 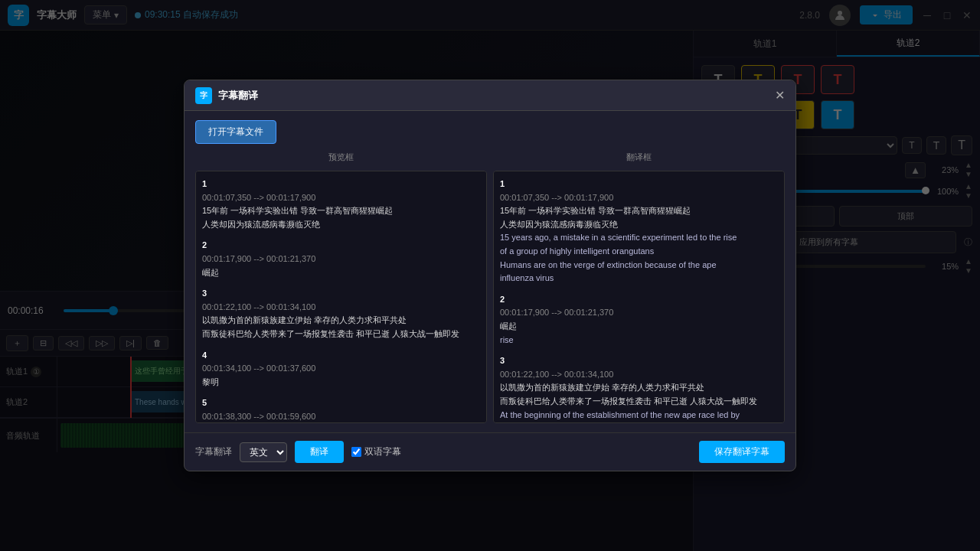 What do you see at coordinates (341, 369) in the screenshot?
I see `preview-entry-4: 4 00:01:34,100 --> 00:01:37,600 黎明` at bounding box center [341, 369].